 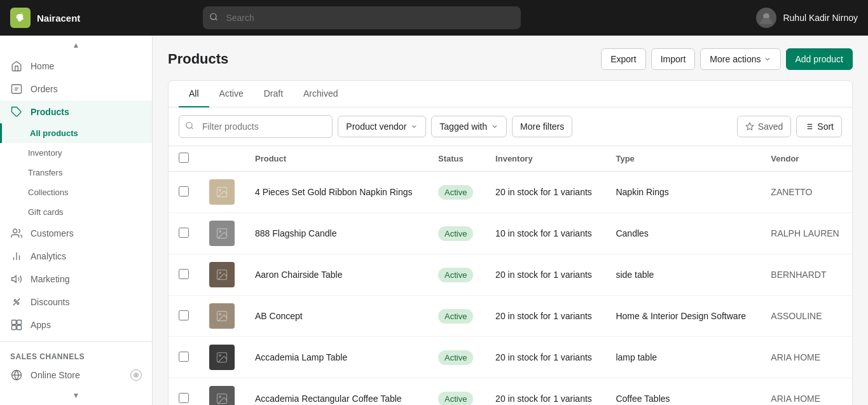 I want to click on tagged-with-filter: Tagged with, so click(x=469, y=127).